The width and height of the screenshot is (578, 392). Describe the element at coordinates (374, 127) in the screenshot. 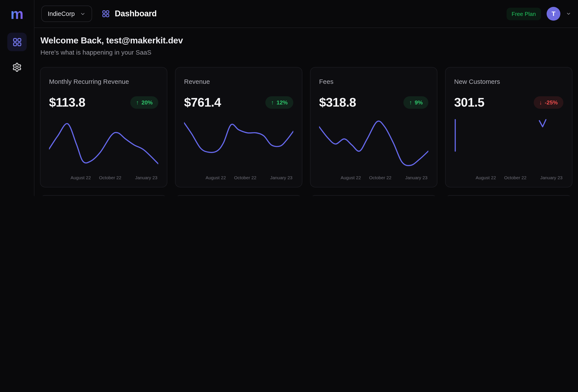

I see `stat-card: Fees $318.8 ↑ 9% August 22 October 22 Ja…` at that location.